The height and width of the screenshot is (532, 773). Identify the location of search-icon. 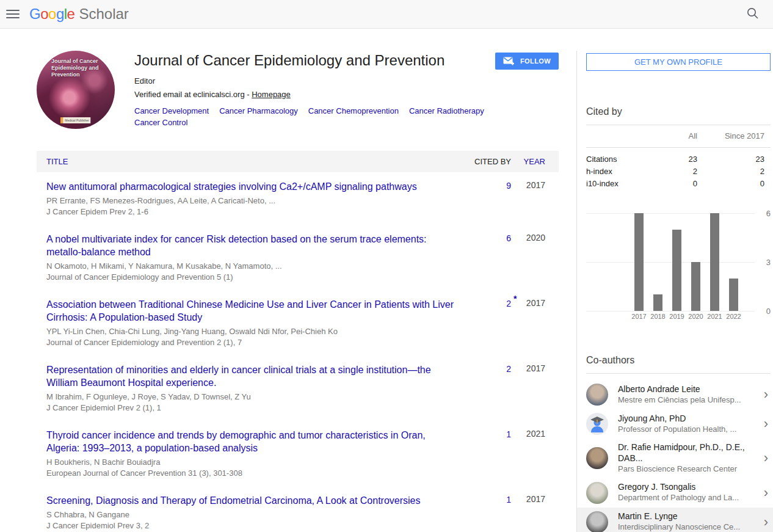
(753, 13).